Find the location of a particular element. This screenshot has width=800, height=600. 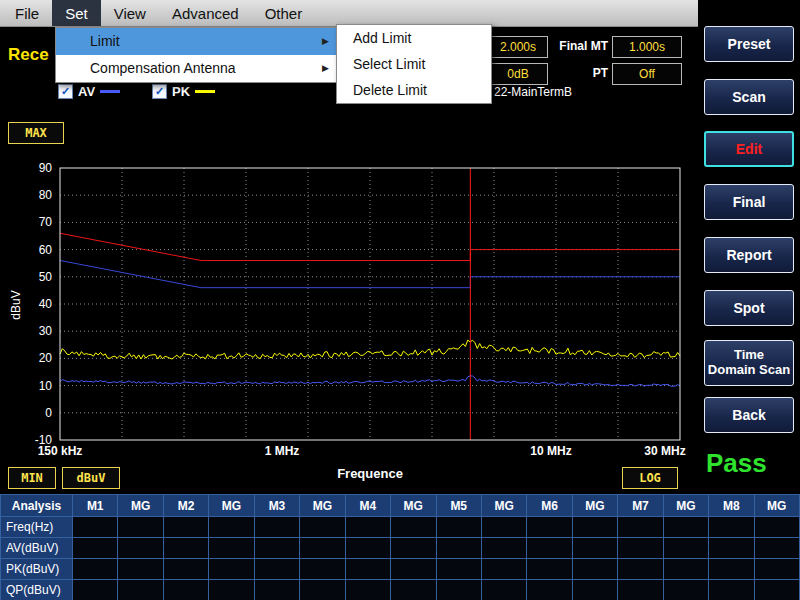

y-axis-tick-label: 40 is located at coordinates (46, 304).